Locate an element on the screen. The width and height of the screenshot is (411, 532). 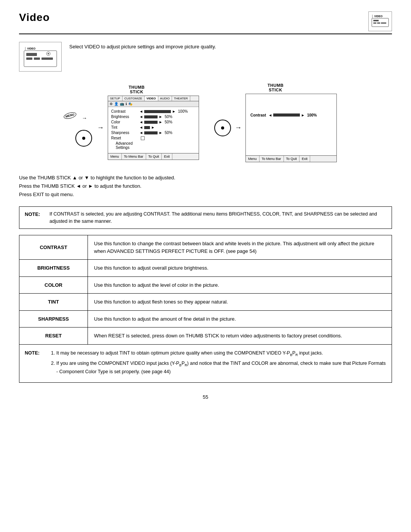
right-to-panel-arrow: → is located at coordinates (238, 128).